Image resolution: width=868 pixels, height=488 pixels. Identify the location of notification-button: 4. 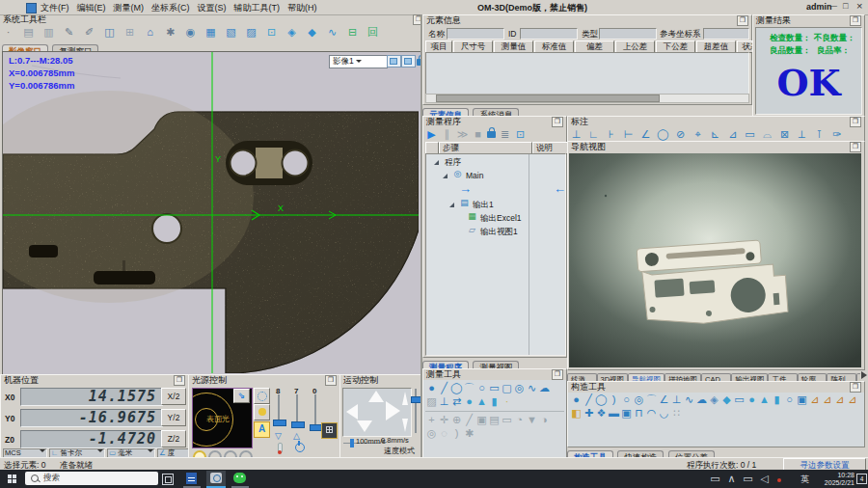
(862, 478).